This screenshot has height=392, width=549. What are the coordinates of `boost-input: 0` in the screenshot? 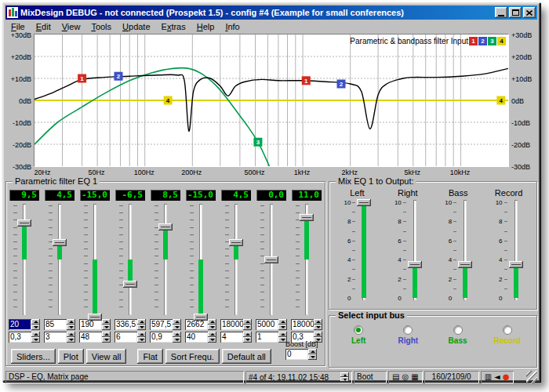 It's located at (301, 354).